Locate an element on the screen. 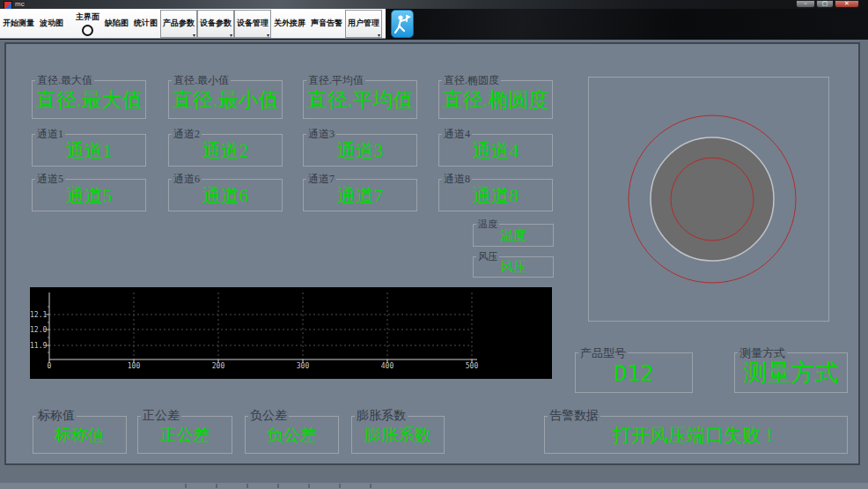 The height and width of the screenshot is (489, 868). temperature-box: 温度 温度 is located at coordinates (513, 235).